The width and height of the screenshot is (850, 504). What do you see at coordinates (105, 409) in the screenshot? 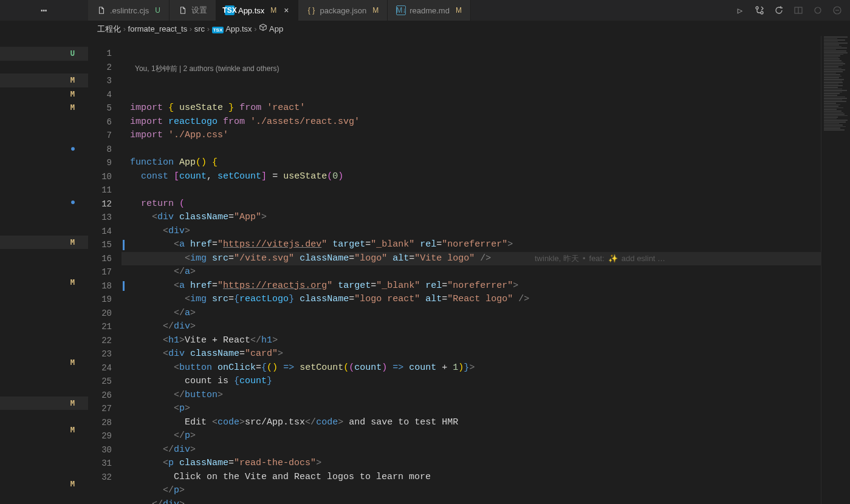
I see `line-number: 27` at bounding box center [105, 409].